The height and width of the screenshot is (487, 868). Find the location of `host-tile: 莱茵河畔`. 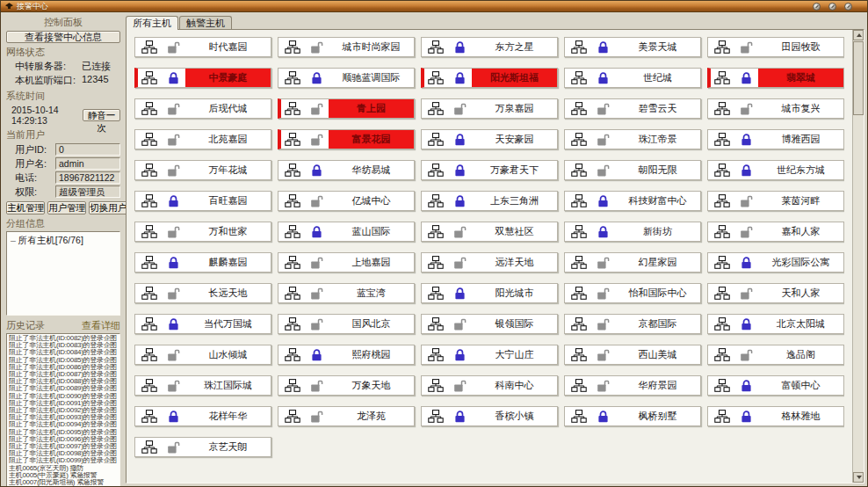

host-tile: 莱茵河畔 is located at coordinates (776, 200).